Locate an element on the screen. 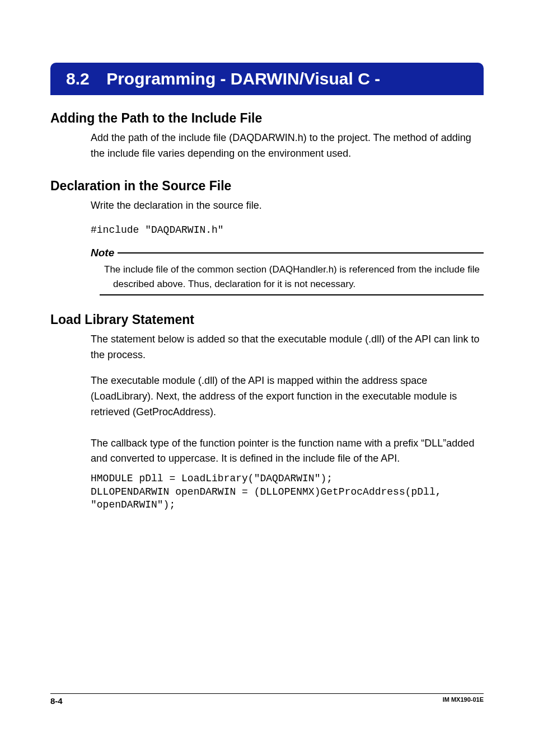  body-text: Add the path of the include file (DAQDAR… is located at coordinates (287, 146).